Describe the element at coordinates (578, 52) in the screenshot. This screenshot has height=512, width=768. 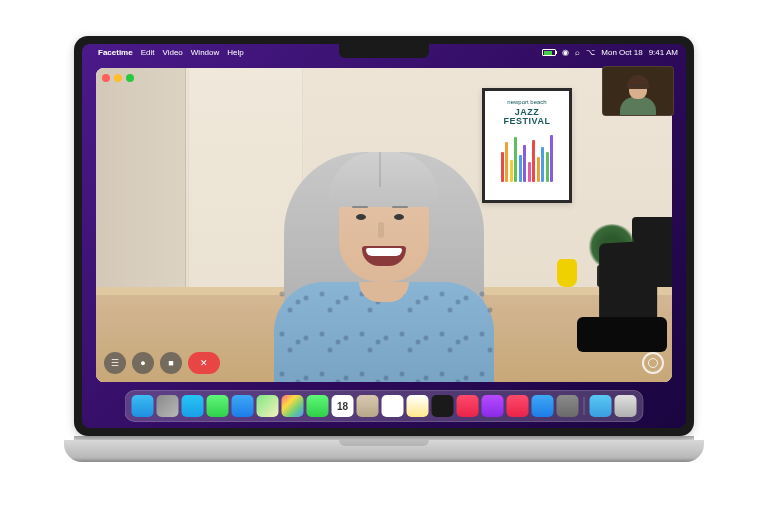
I see `search-icon: ⌕` at that location.